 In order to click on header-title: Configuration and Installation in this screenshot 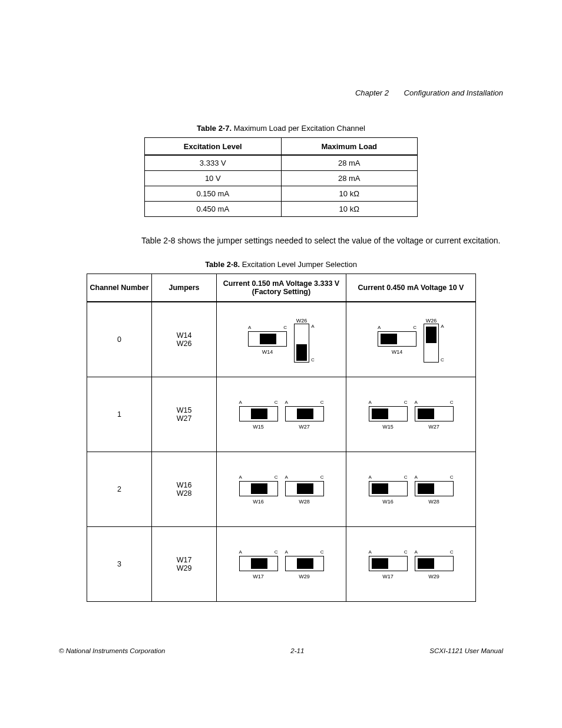, I will do `click(454, 93)`.